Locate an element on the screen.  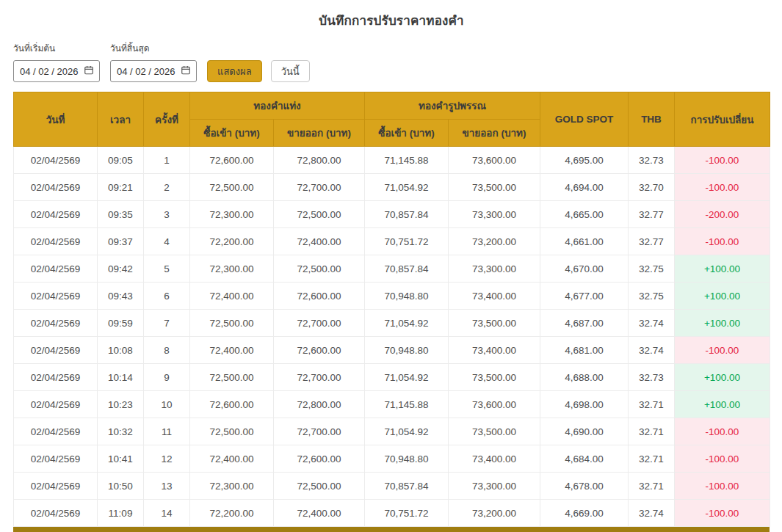
time-cell: 09:05 is located at coordinates (120, 160).